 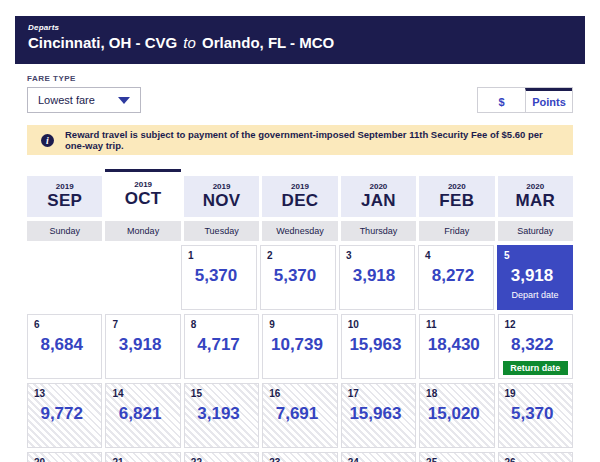 I want to click on day-cell-1: 1 5,370, so click(x=219, y=278).